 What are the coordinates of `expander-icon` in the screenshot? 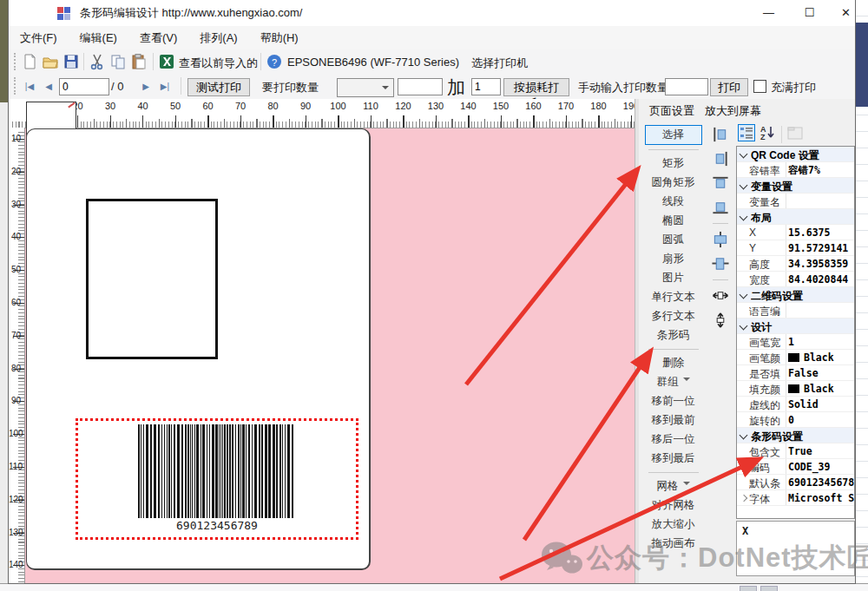 It's located at (744, 498).